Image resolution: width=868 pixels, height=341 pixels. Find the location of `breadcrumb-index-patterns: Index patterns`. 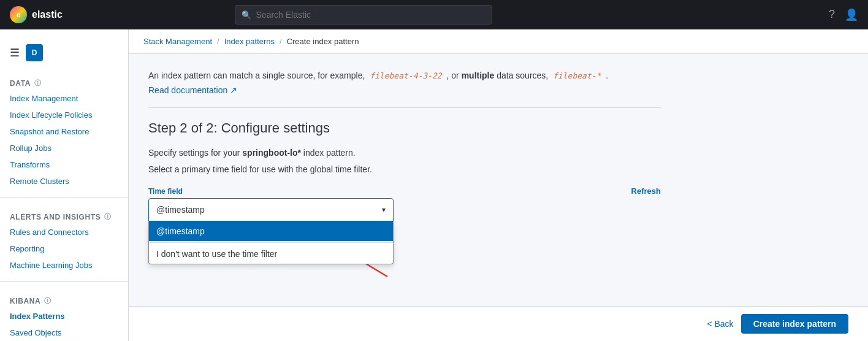

breadcrumb-index-patterns: Index patterns is located at coordinates (249, 42).